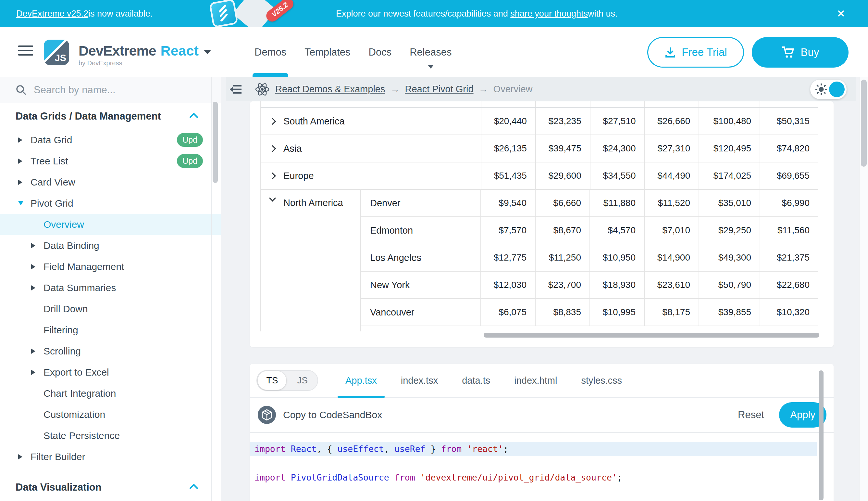 The image size is (868, 501). Describe the element at coordinates (539, 176) in the screenshot. I see `pivot-row-europe: Europe$51,435$29,600$34,550$44,490$174,0…` at that location.